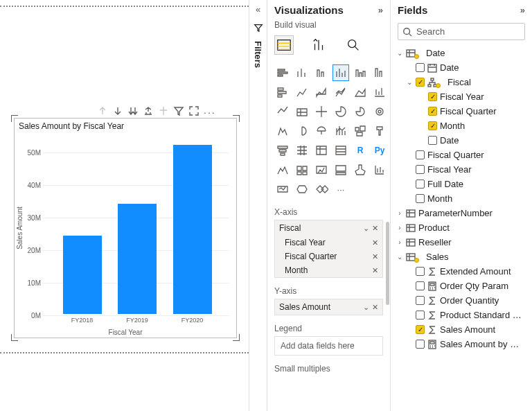 This screenshot has height=411, width=532. I want to click on xaxis-field: Fiscal Quarter, so click(310, 256).